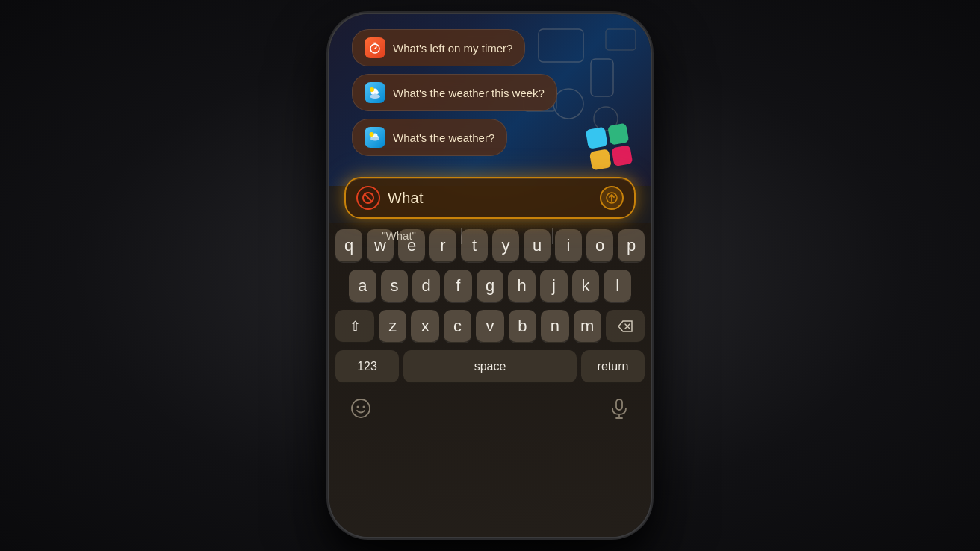  What do you see at coordinates (453, 48) in the screenshot?
I see `suggestion-timer-text: What's left on my timer?` at bounding box center [453, 48].